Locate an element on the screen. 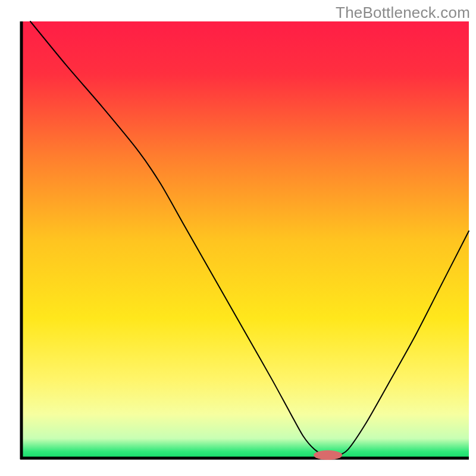 This screenshot has height=476, width=476. watermark-text: TheBottleneck.com is located at coordinates (403, 13).